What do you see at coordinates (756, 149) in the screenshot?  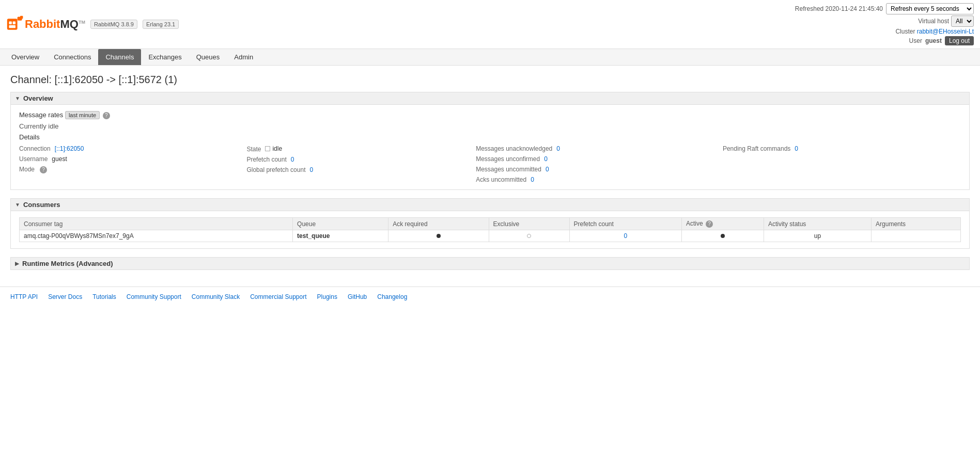 I see `pending-raft-label: Pending Raft commands` at bounding box center [756, 149].